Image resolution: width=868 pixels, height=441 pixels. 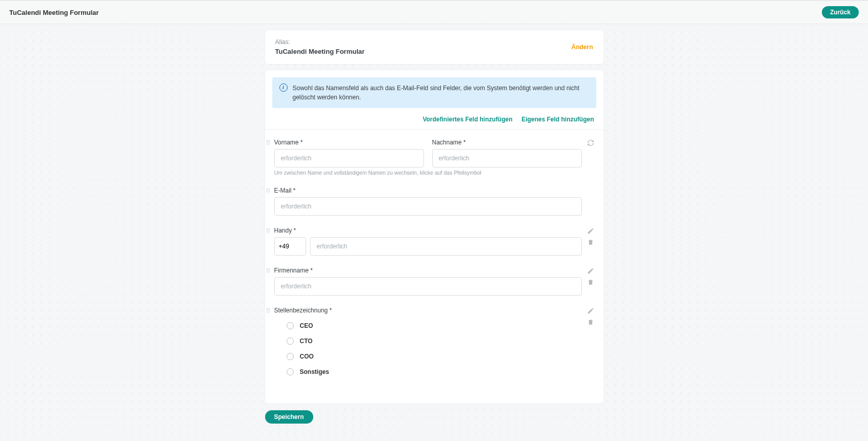 What do you see at coordinates (428, 206) in the screenshot?
I see `email-input` at bounding box center [428, 206].